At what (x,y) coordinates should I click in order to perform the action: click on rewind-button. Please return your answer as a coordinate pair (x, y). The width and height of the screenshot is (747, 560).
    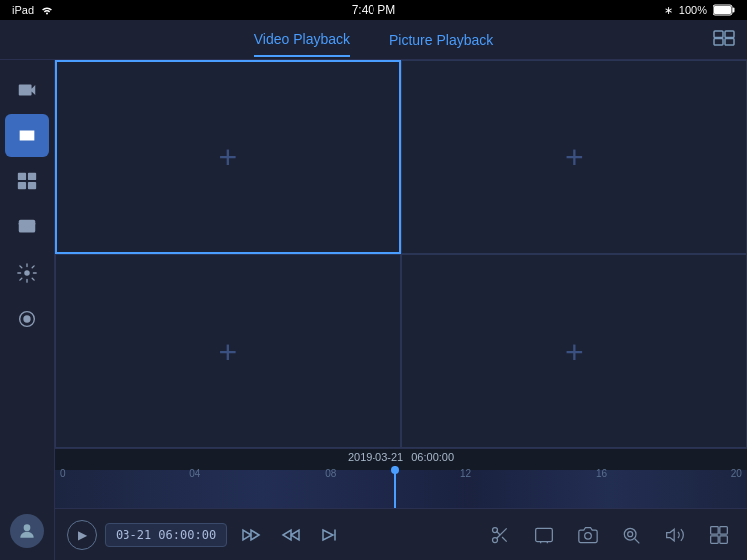
    Looking at the image, I should click on (251, 535).